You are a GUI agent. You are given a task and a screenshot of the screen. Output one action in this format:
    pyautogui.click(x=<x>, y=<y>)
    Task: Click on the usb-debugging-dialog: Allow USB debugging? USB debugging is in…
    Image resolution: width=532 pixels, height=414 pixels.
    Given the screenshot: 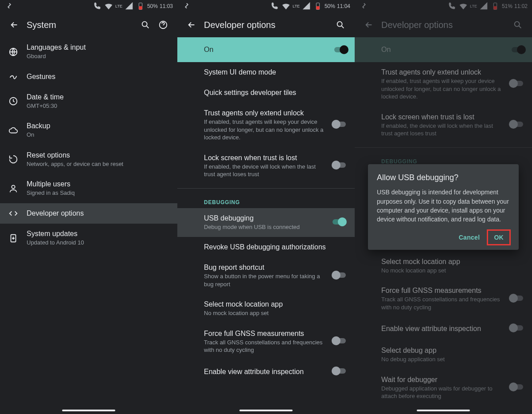 What is the action you would take?
    pyautogui.click(x=443, y=207)
    